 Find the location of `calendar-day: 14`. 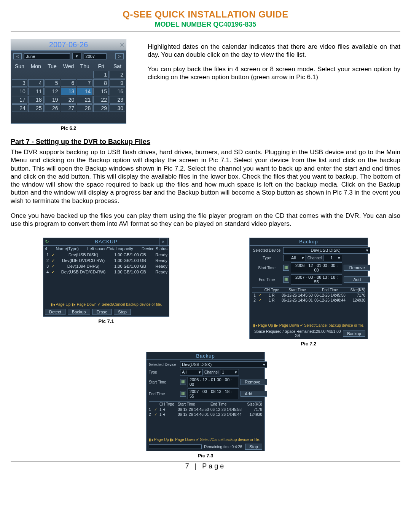

calendar-day: 14 is located at coordinates (84, 91).